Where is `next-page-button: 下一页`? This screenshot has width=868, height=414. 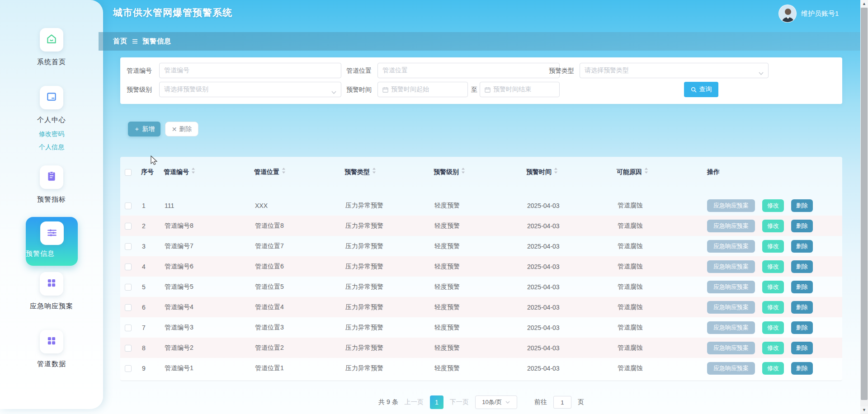 next-page-button: 下一页 is located at coordinates (459, 402).